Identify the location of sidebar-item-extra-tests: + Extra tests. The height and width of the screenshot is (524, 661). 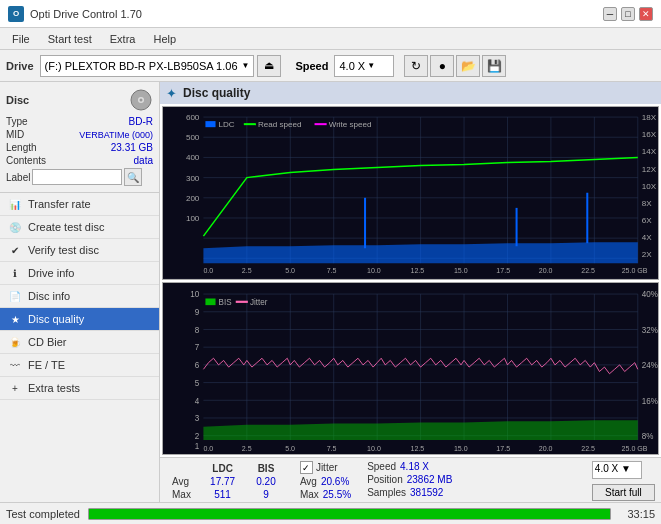
(80, 388).